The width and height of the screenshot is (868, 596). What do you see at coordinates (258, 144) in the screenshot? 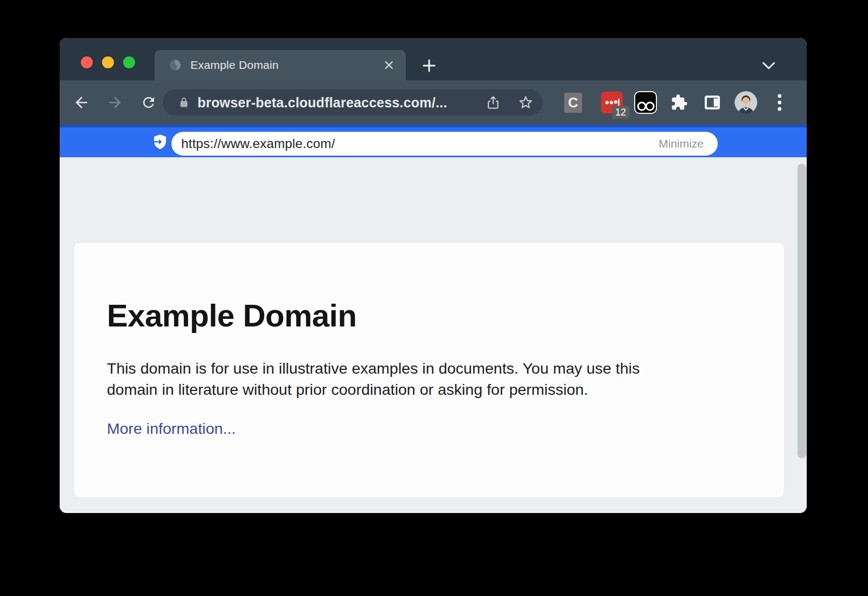
I see `isolation-url-value: https://www.example.com/` at bounding box center [258, 144].